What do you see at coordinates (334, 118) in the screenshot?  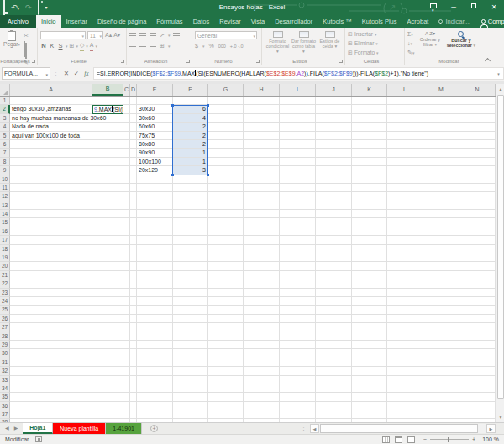 I see `cell-J3` at bounding box center [334, 118].